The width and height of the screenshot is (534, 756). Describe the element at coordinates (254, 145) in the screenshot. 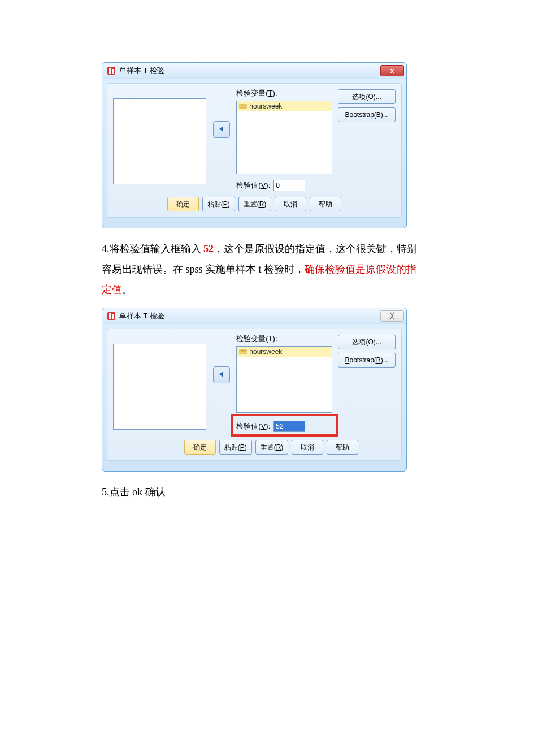

I see `one-sample-ttest-dialog-1: 单样本 T 检验 x 检验变量(T):` at that location.